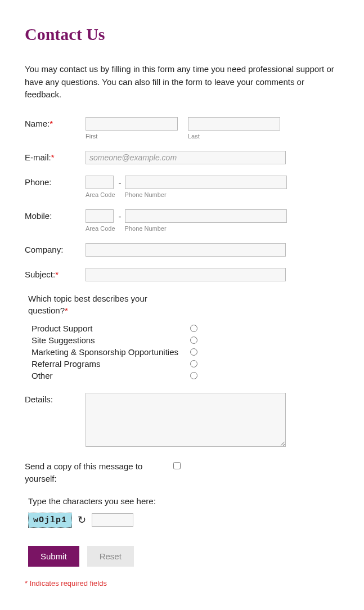 The image size is (364, 610). Describe the element at coordinates (182, 275) in the screenshot. I see `subject-row: Subject:*` at that location.